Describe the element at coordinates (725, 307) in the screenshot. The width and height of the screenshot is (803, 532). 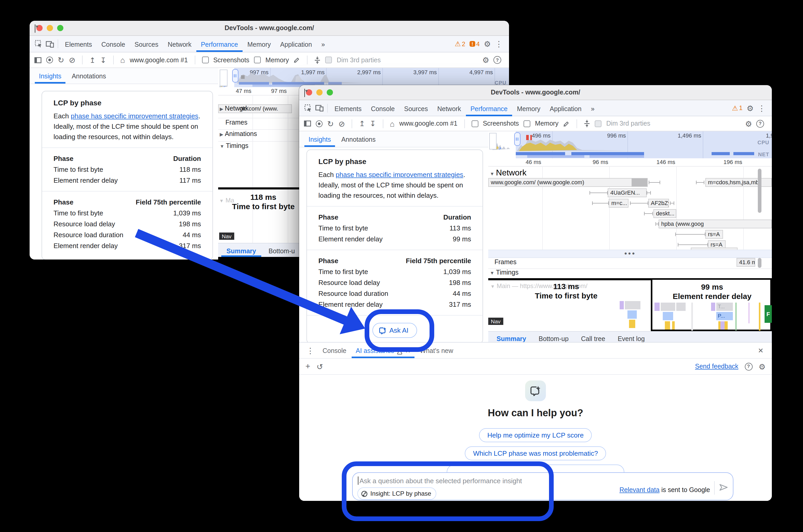
I see `flame-task-chip: T...` at that location.